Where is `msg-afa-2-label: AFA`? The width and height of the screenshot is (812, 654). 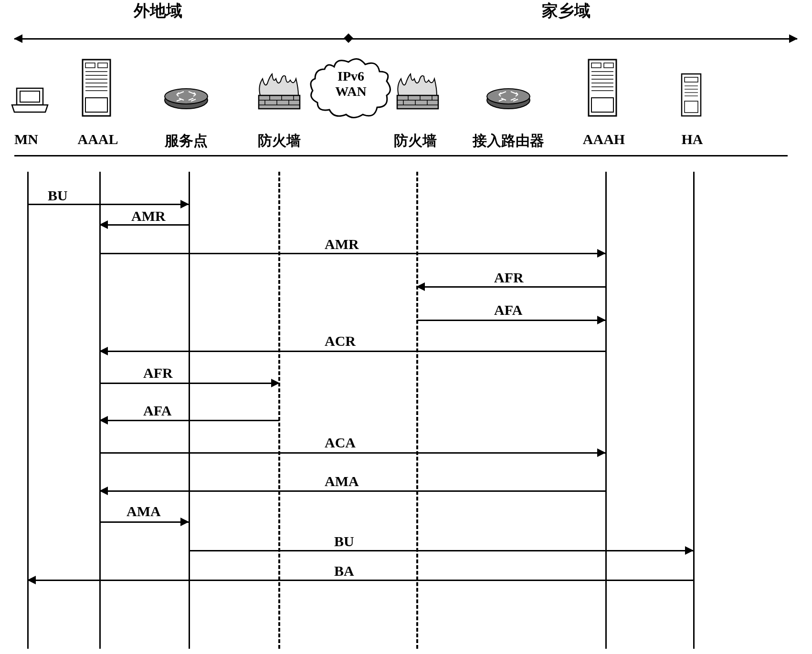
msg-afa-2-label: AFA is located at coordinates (158, 411).